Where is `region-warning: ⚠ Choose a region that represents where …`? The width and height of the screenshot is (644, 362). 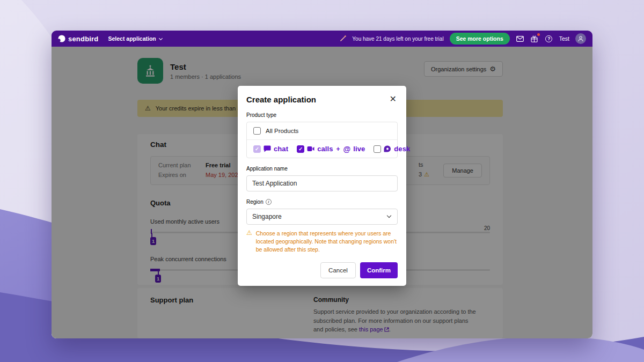
region-warning: ⚠ Choose a region that represents where … is located at coordinates (322, 242).